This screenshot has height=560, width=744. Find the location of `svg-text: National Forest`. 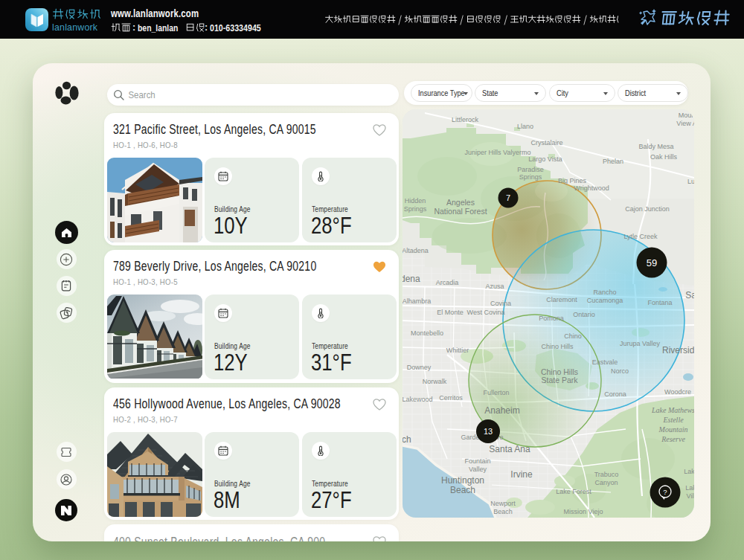

svg-text: National Forest is located at coordinates (460, 211).